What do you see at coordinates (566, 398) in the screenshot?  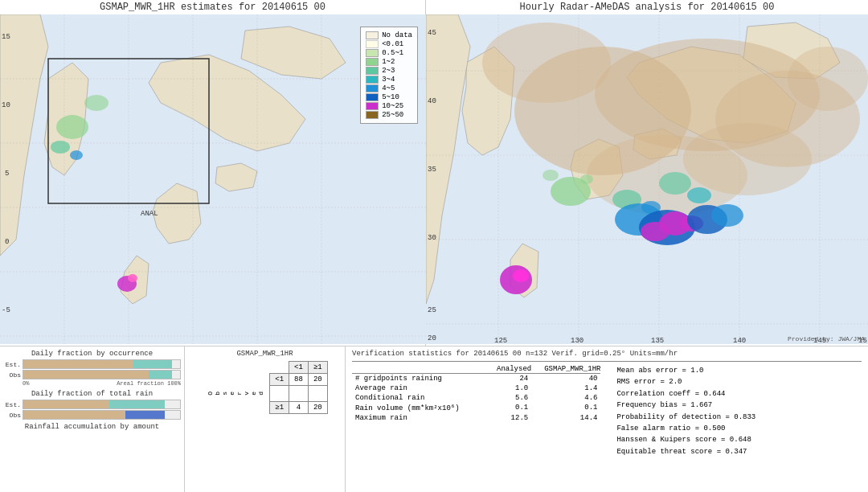 I see `stats-row-gsmap: 4.6` at bounding box center [566, 398].